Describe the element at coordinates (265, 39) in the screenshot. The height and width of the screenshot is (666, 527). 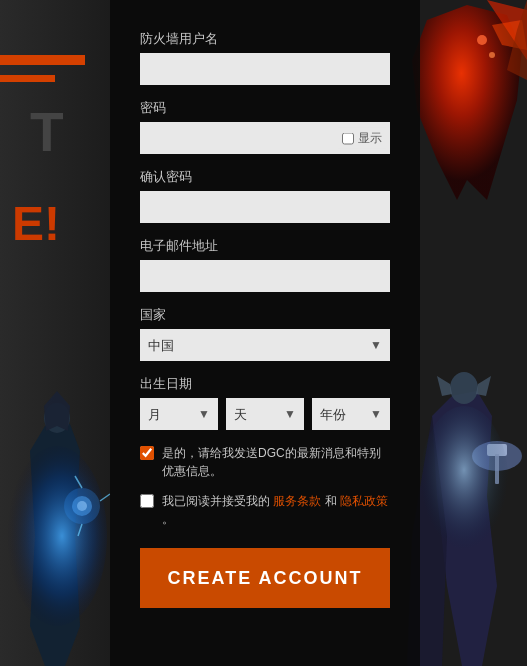
I see `username-label: 防火墙用户名` at that location.